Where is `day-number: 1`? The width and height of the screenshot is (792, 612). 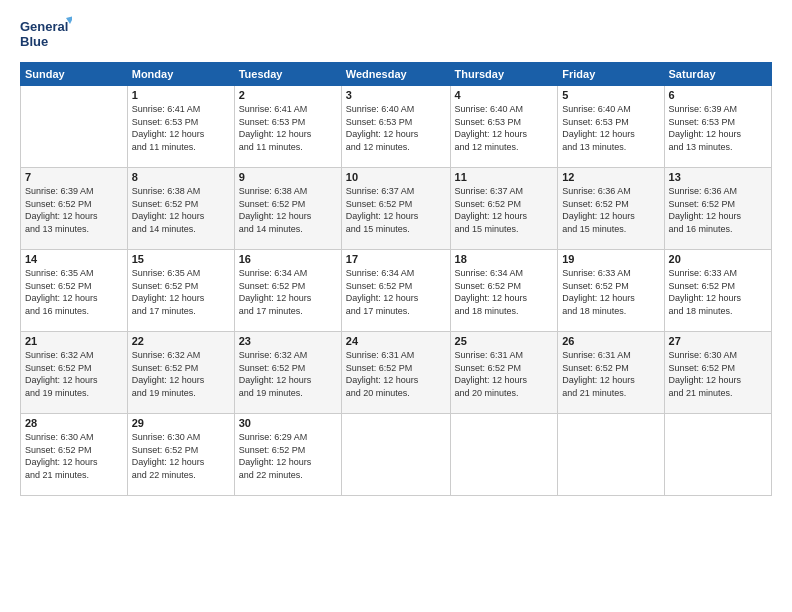 day-number: 1 is located at coordinates (181, 95).